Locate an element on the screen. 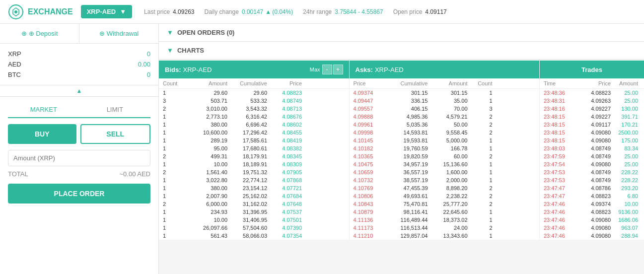 The height and width of the screenshot is (274, 644). open-orders-header: ▼ OPEN ORDERS (0) is located at coordinates (401, 33).